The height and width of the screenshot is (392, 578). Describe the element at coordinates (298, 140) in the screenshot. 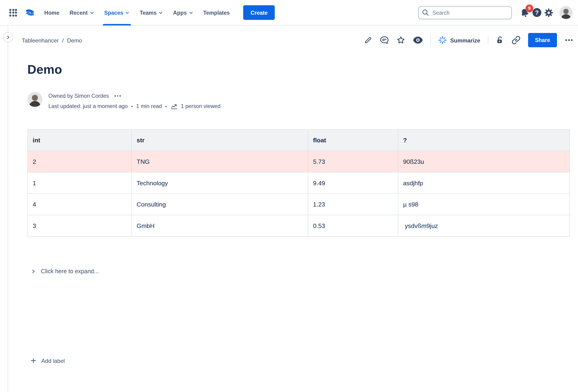

I see `table-header-row: int str float ?` at that location.